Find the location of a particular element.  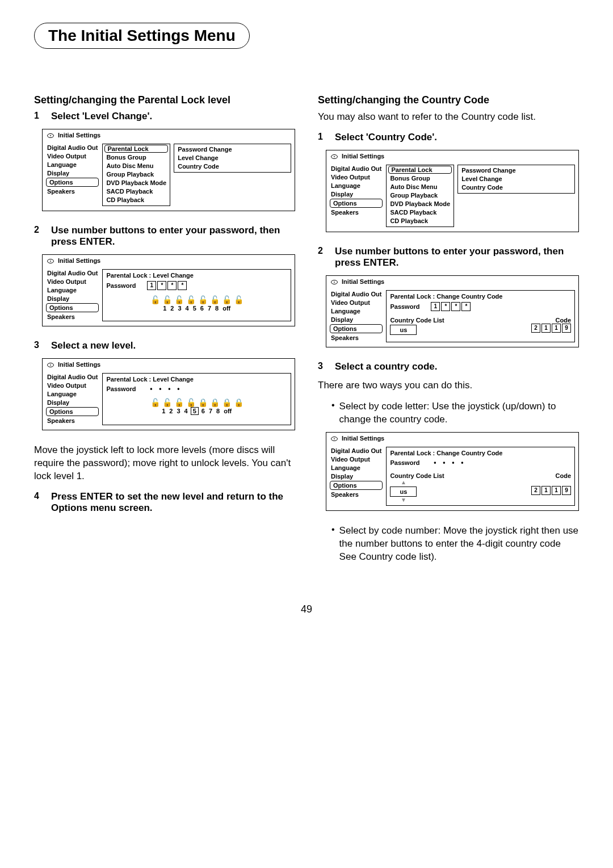

pw-digit-4: * is located at coordinates (182, 286).